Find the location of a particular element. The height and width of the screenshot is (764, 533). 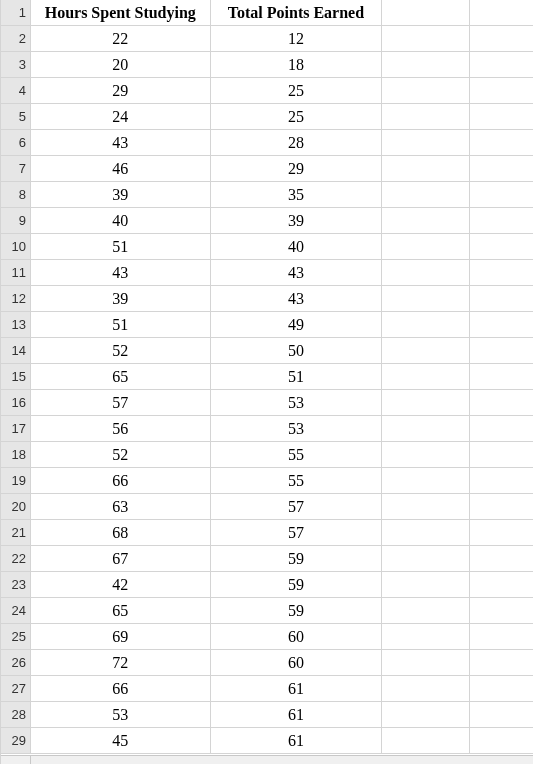

row-number: 2 is located at coordinates (16, 39).